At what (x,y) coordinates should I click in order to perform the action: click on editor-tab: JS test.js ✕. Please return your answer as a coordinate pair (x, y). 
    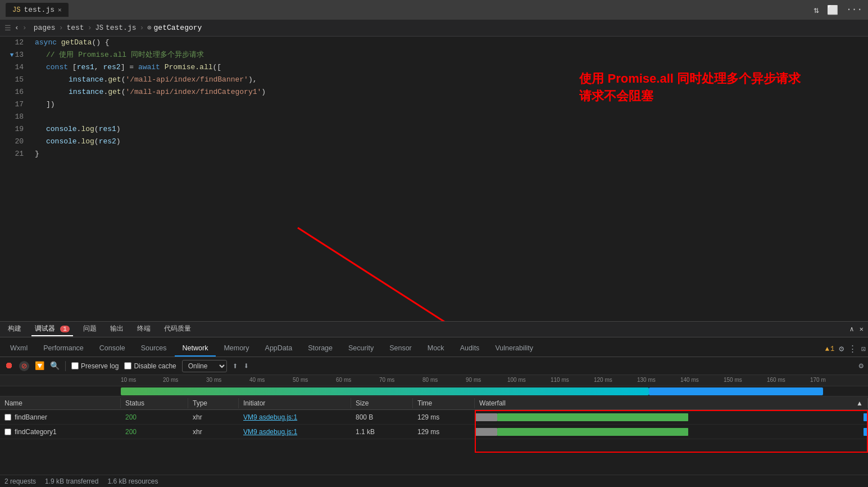
    Looking at the image, I should click on (37, 10).